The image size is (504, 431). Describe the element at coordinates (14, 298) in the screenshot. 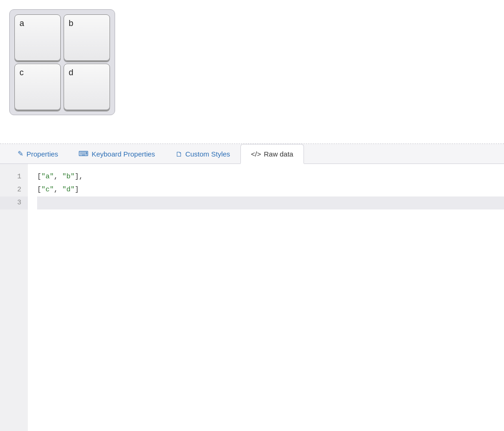

I see `line-numbers: 1 2 3` at that location.